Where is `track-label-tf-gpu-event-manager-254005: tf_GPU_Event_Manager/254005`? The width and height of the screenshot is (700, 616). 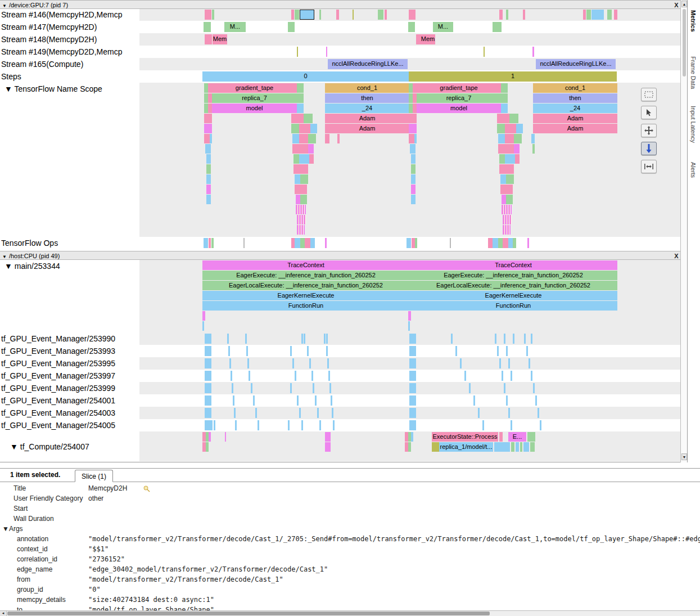 track-label-tf-gpu-event-manager-254005: tf_GPU_Event_Manager/254005 is located at coordinates (70, 425).